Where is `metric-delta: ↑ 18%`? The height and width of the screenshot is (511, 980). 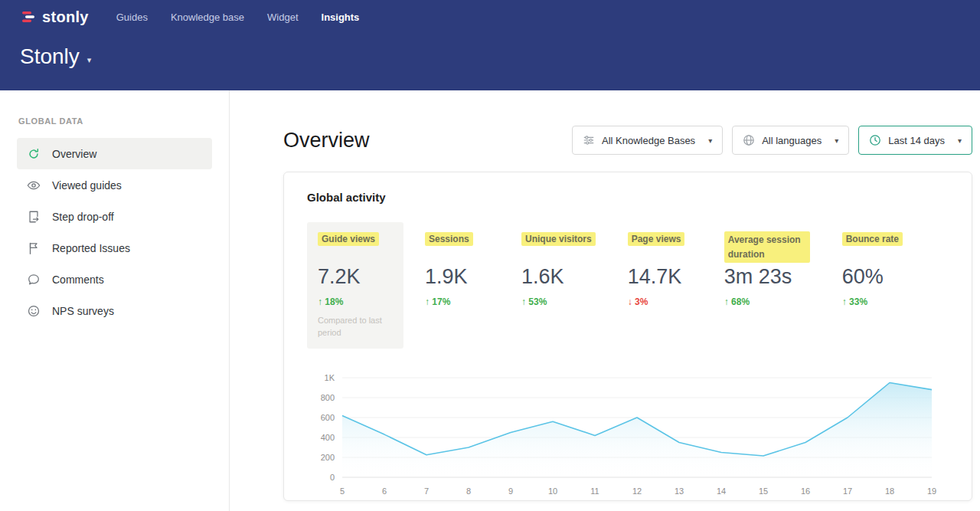
metric-delta: ↑ 18% is located at coordinates (355, 302).